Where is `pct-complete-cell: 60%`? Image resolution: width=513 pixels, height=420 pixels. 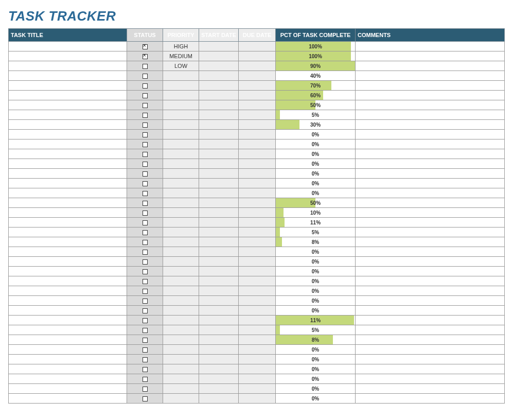 pct-complete-cell: 60% is located at coordinates (316, 96).